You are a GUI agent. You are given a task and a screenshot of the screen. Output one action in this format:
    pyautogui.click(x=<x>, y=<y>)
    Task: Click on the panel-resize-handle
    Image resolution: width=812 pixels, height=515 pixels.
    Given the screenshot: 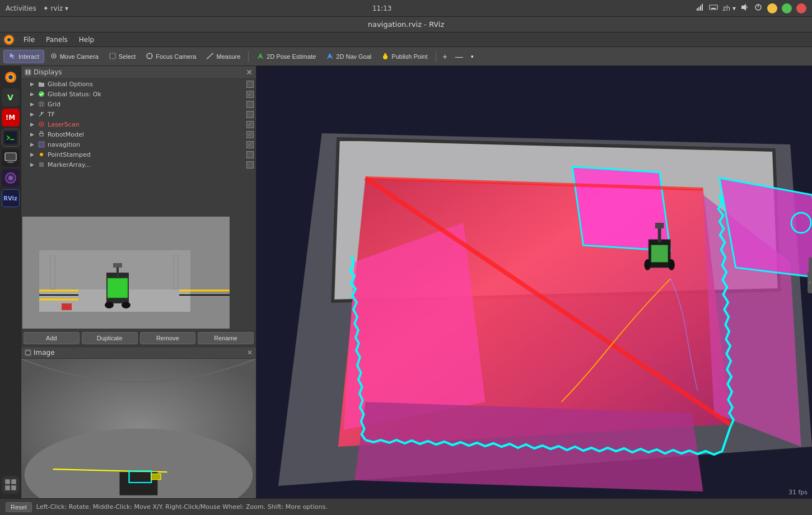 What is the action you would take?
    pyautogui.click(x=810, y=266)
    